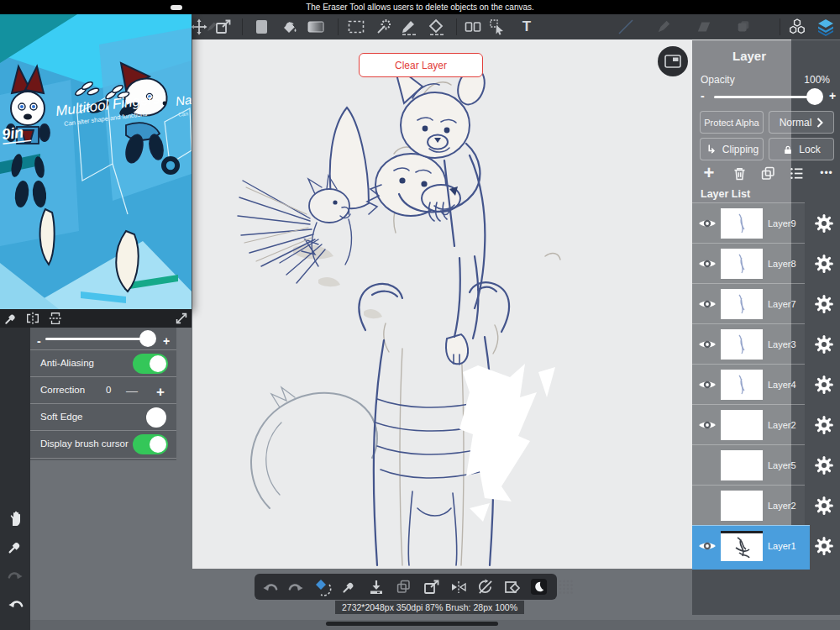  Describe the element at coordinates (782, 425) in the screenshot. I see `layer-name: Layer2` at that location.